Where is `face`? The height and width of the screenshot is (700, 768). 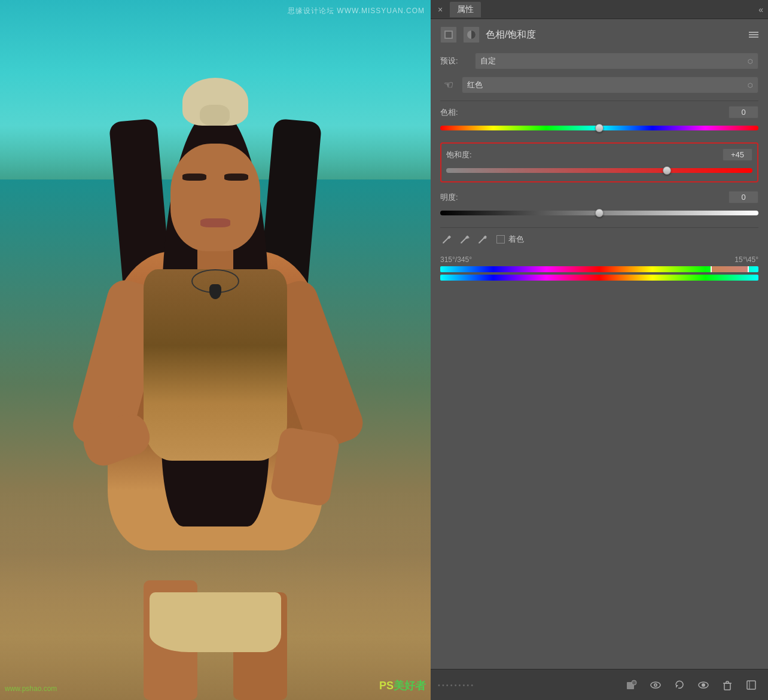 face is located at coordinates (215, 197).